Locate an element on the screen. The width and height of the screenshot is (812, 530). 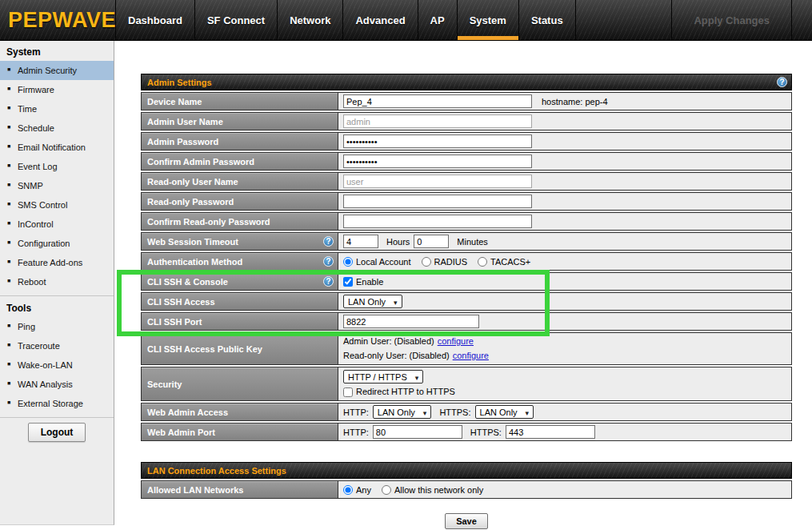
redirect-http-label: Redirect HTTP to HTTPS is located at coordinates (406, 392).